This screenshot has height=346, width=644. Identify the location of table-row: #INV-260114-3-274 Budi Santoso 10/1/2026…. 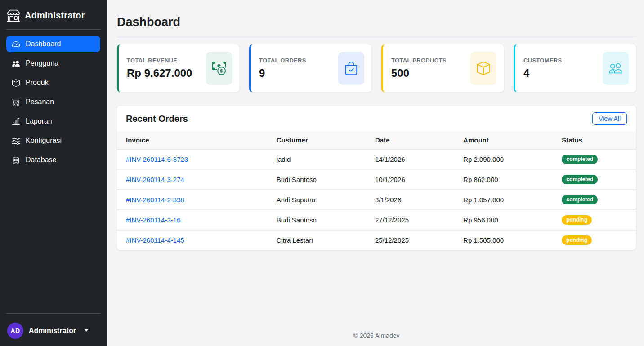
(376, 180).